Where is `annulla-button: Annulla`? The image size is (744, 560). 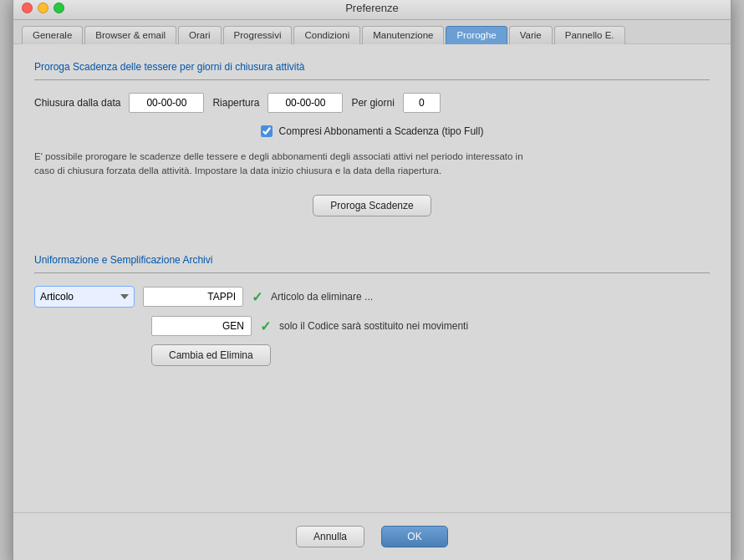
annulla-button: Annulla is located at coordinates (330, 537).